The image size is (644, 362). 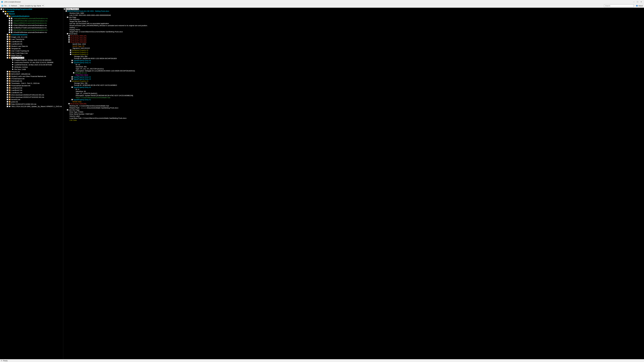 I want to click on jumplist-select: Select Jumplist by App Name, so click(x=31, y=6).